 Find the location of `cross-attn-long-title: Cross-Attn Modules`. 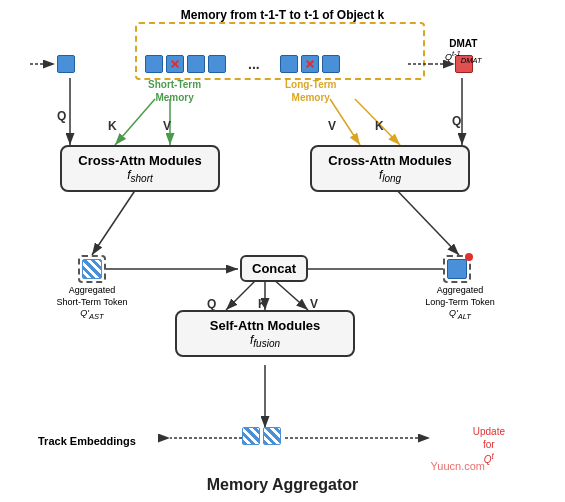

cross-attn-long-title: Cross-Attn Modules is located at coordinates (390, 160).